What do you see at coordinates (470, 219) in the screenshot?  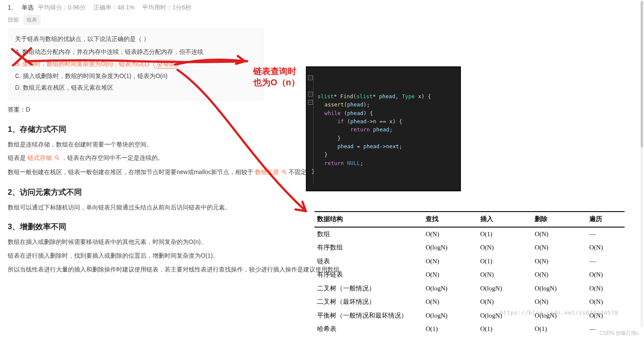 I see `table-header-row: 数据结构 查找 插入 删除 遍历` at bounding box center [470, 219].